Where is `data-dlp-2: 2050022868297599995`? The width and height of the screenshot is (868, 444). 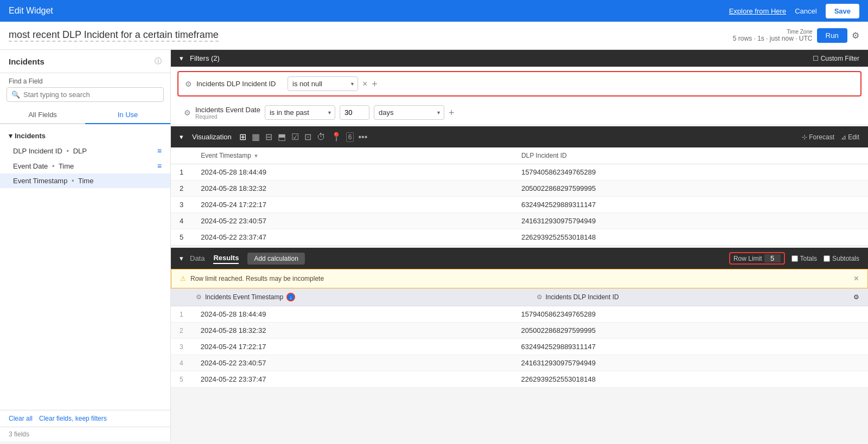
data-dlp-2: 2050022868297599995 is located at coordinates (690, 331).